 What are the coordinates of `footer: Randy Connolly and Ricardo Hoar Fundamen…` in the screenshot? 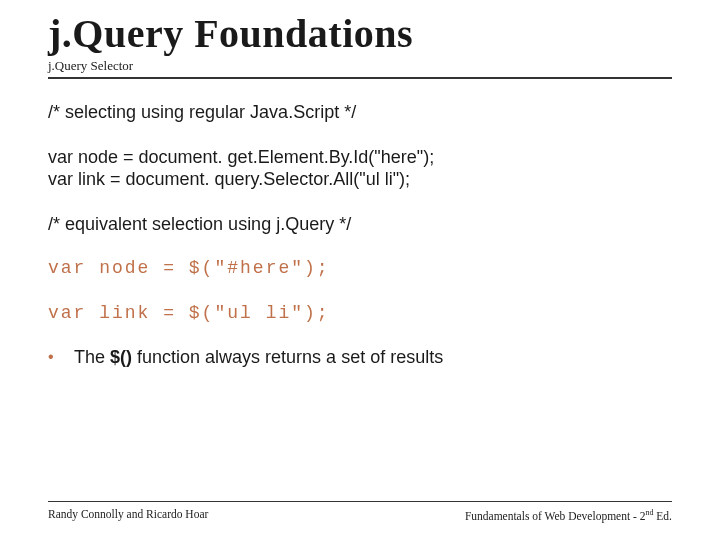 It's located at (360, 512).